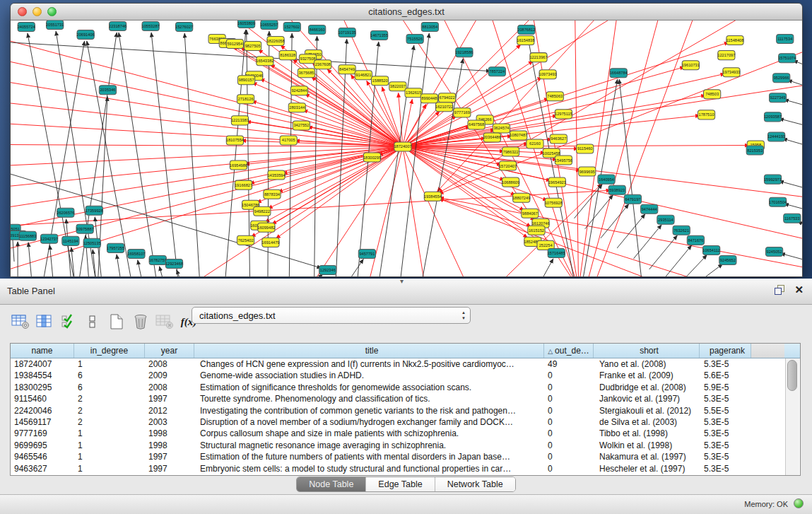  I want to click on network-node: 9529966, so click(782, 78).